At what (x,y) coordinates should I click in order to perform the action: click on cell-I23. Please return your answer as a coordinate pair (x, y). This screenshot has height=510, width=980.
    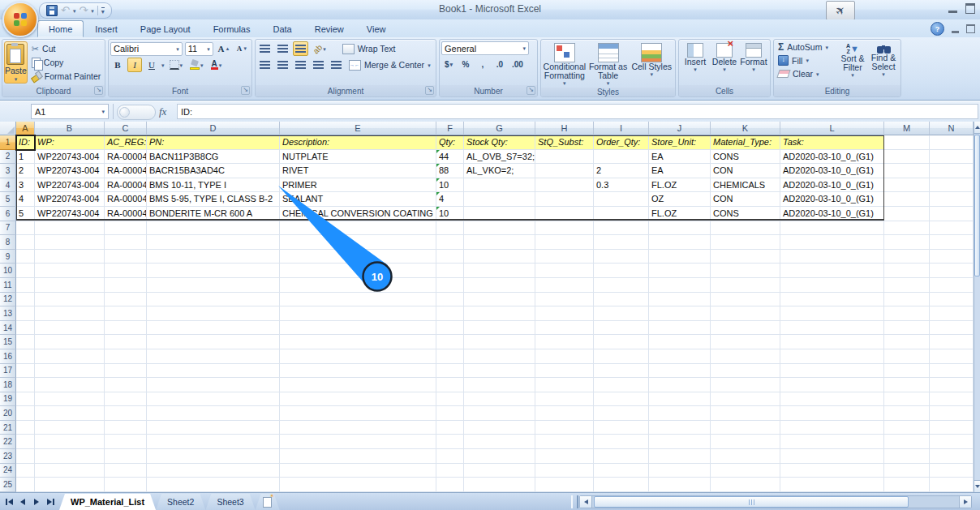
    Looking at the image, I should click on (621, 456).